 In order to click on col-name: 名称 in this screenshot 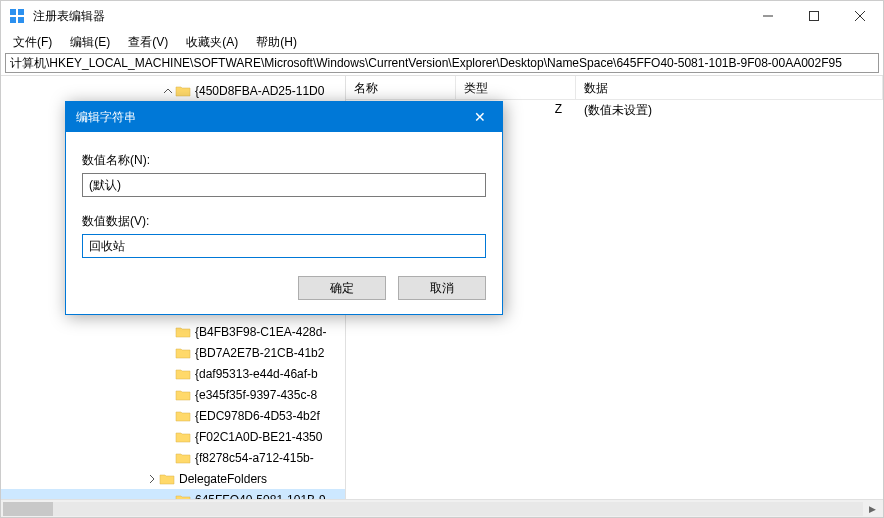, I will do `click(401, 88)`.